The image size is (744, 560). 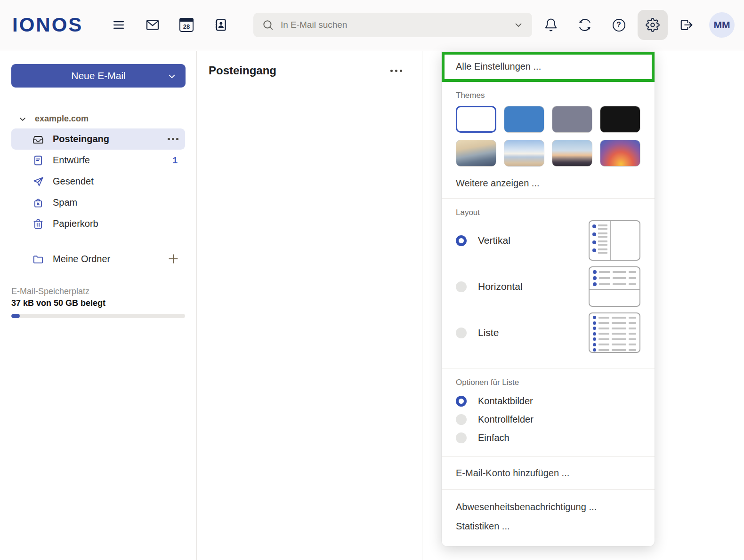 What do you see at coordinates (153, 25) in the screenshot?
I see `mail-app-button` at bounding box center [153, 25].